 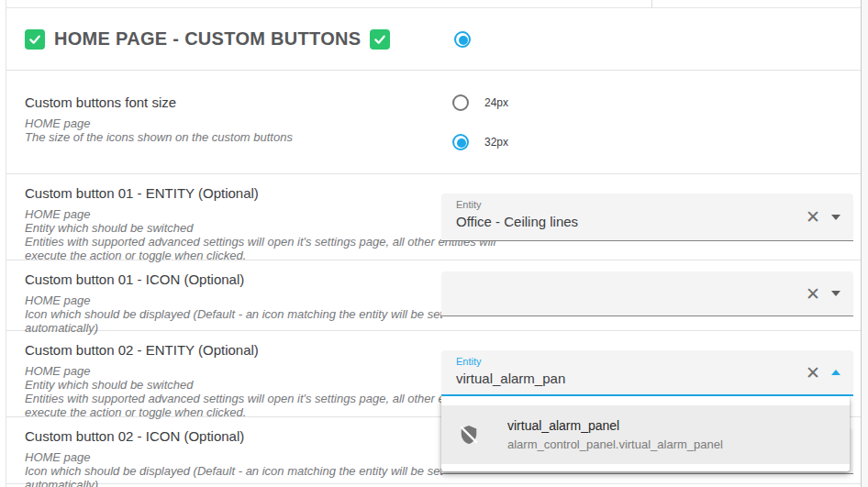 What do you see at coordinates (615, 444) in the screenshot?
I see `entity-id: alarm_control_panel.virtual_alarm_panel` at bounding box center [615, 444].